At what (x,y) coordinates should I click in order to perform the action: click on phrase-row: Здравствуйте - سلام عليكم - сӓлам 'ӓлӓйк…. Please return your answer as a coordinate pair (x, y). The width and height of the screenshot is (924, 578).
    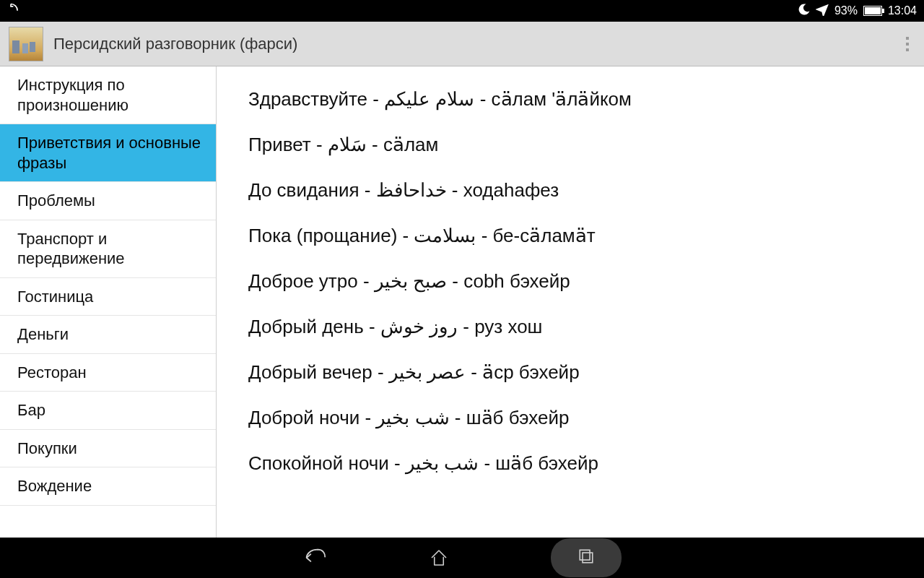
    Looking at the image, I should click on (579, 100).